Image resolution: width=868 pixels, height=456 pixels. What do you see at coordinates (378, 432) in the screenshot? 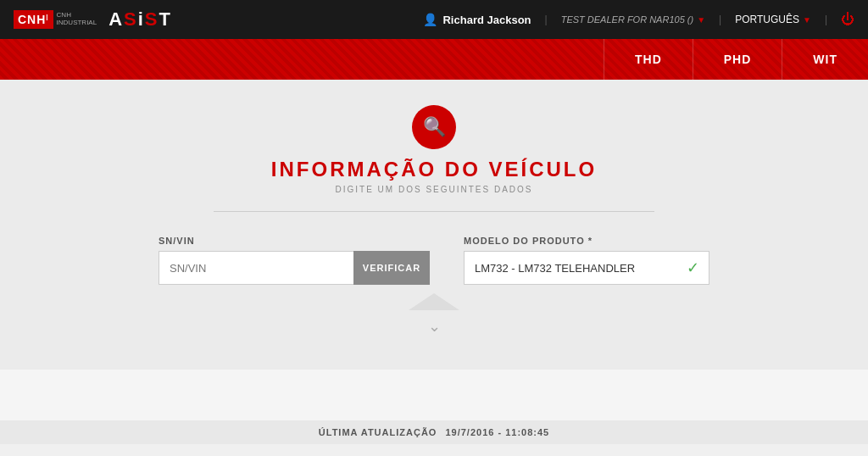
I see `update-label: ÚLTIMA ATUALIZAÇÃO` at bounding box center [378, 432].